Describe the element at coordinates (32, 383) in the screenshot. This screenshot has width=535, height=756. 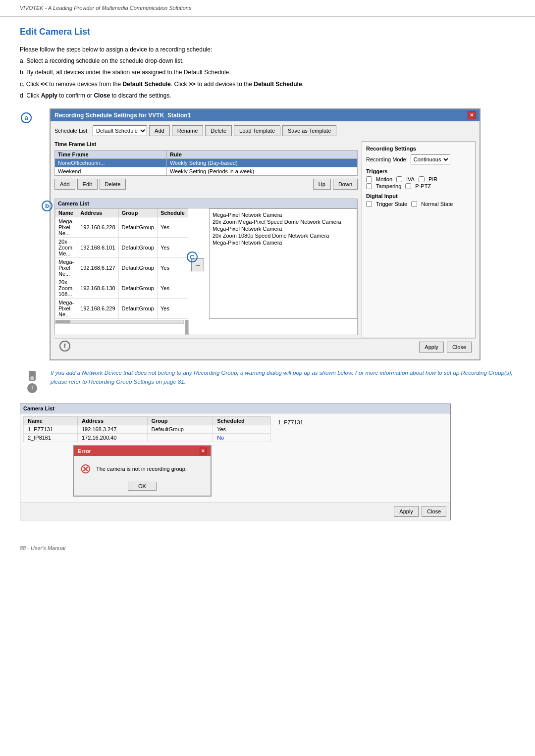
I see `note-icon: !` at that location.